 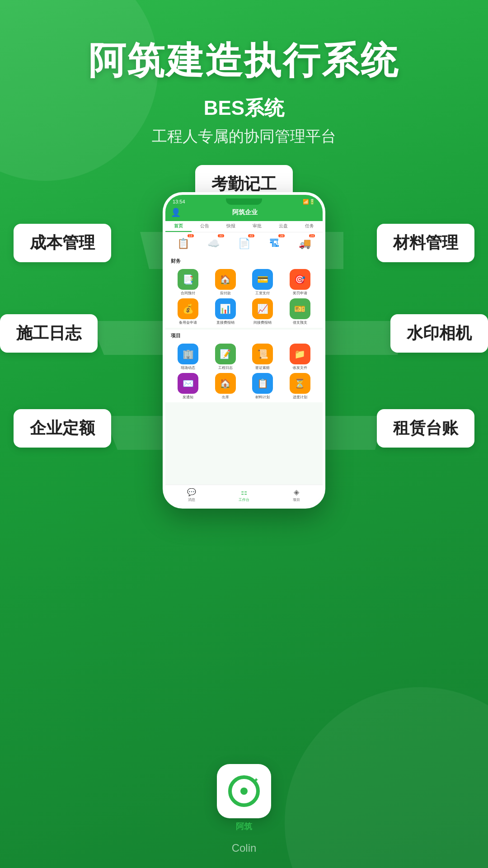 I want to click on user-icon: 👤, so click(x=176, y=212).